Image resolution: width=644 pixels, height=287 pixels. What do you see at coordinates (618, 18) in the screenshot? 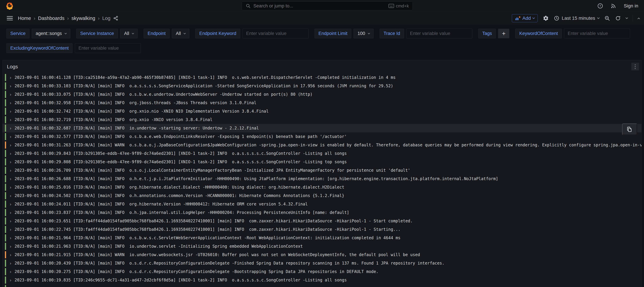
I see `refresh-icon` at bounding box center [618, 18].